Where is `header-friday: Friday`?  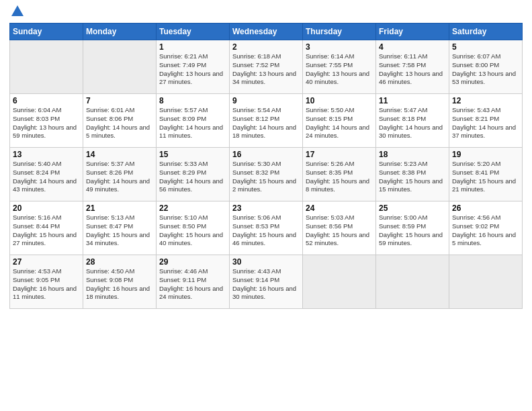
header-friday: Friday is located at coordinates (412, 32).